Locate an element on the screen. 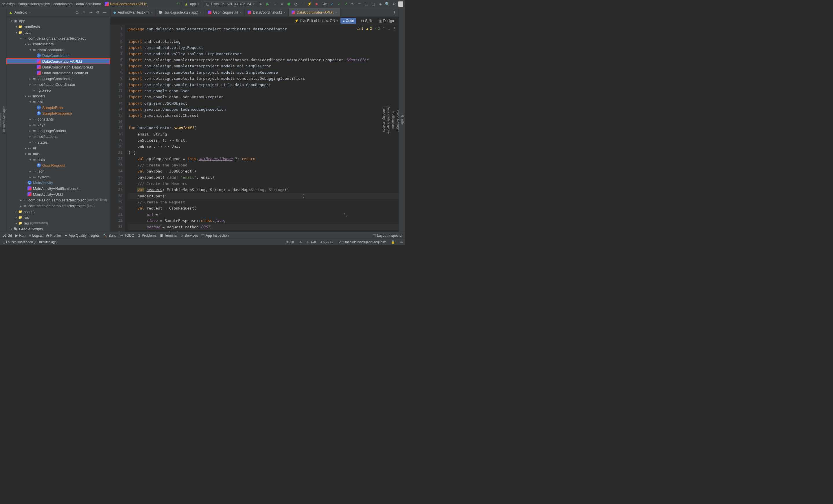 This screenshot has width=833, height=504. layout-inspector-button: ⬚Layout Inspector is located at coordinates (387, 235).